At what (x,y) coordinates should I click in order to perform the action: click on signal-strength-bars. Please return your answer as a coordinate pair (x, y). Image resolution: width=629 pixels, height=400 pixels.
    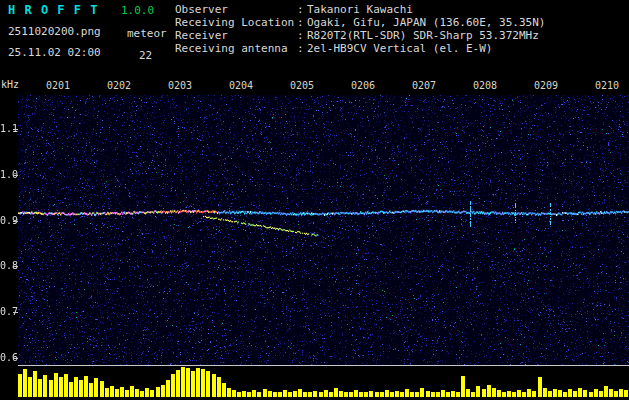
    Looking at the image, I should click on (324, 382).